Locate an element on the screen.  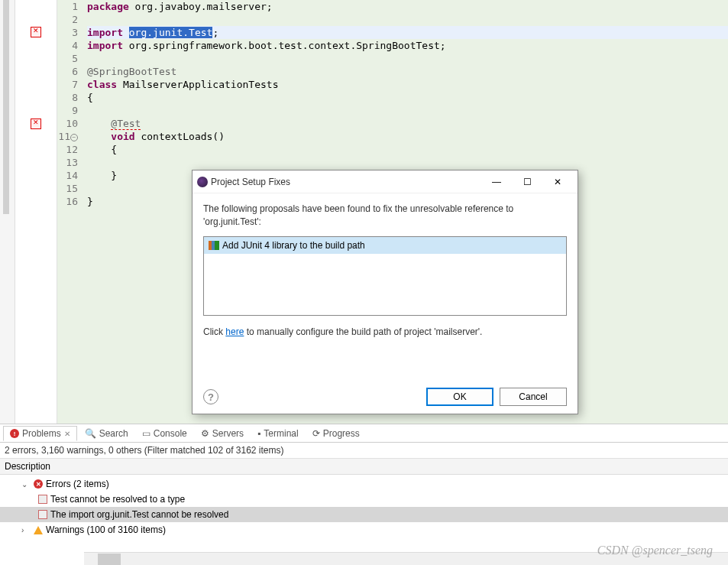
progress-icon: ⟳ is located at coordinates (316, 433).